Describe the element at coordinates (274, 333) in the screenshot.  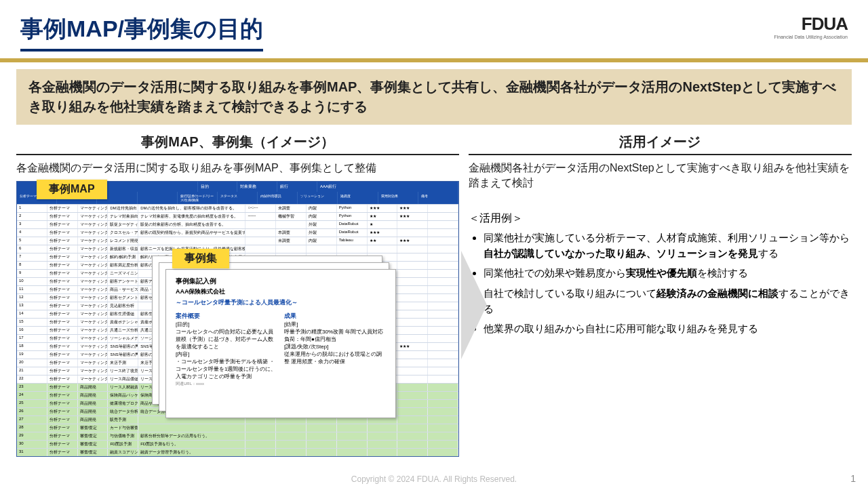
I see `doc-stack: 事例集記入例 AAA保険株式会社 ～コールセンタ呼量予測による人員最適化～ 案件…` at that location.